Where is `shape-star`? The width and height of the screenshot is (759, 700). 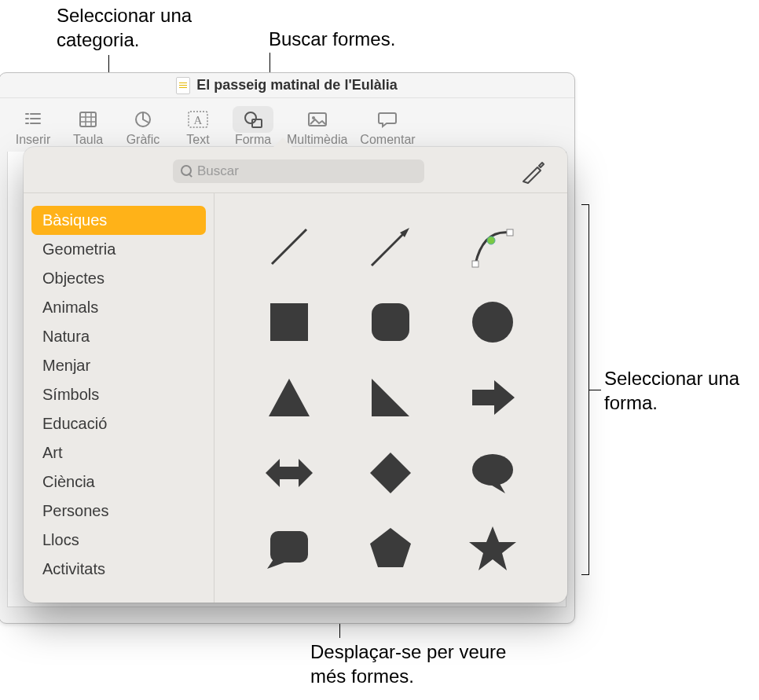 shape-star is located at coordinates (493, 548).